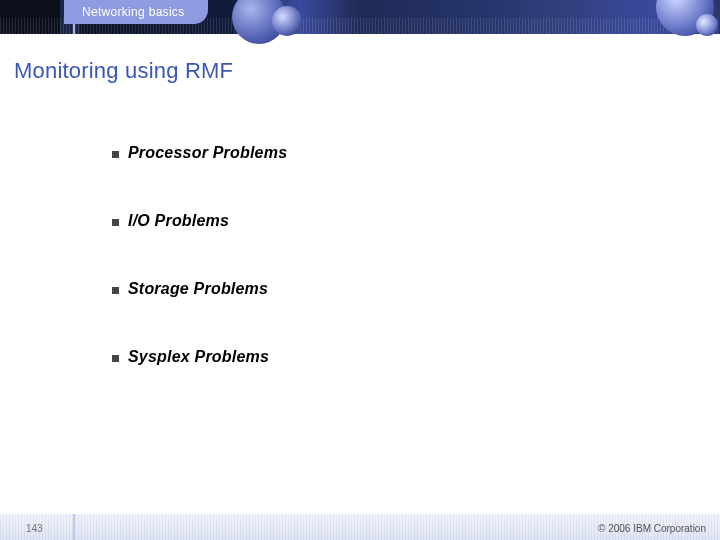 This screenshot has height=540, width=720. I want to click on slide-title: Monitoring using RMF, so click(124, 71).